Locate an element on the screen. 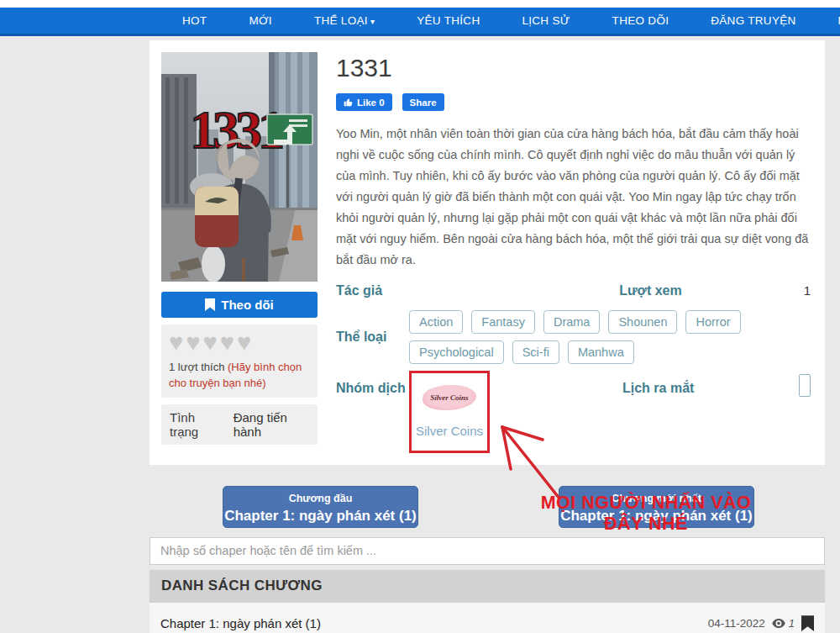  follow-button-label: Theo dõi is located at coordinates (247, 304).